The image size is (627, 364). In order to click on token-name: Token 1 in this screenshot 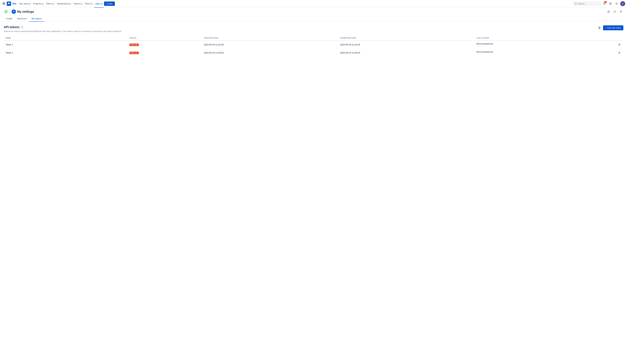, I will do `click(66, 45)`.